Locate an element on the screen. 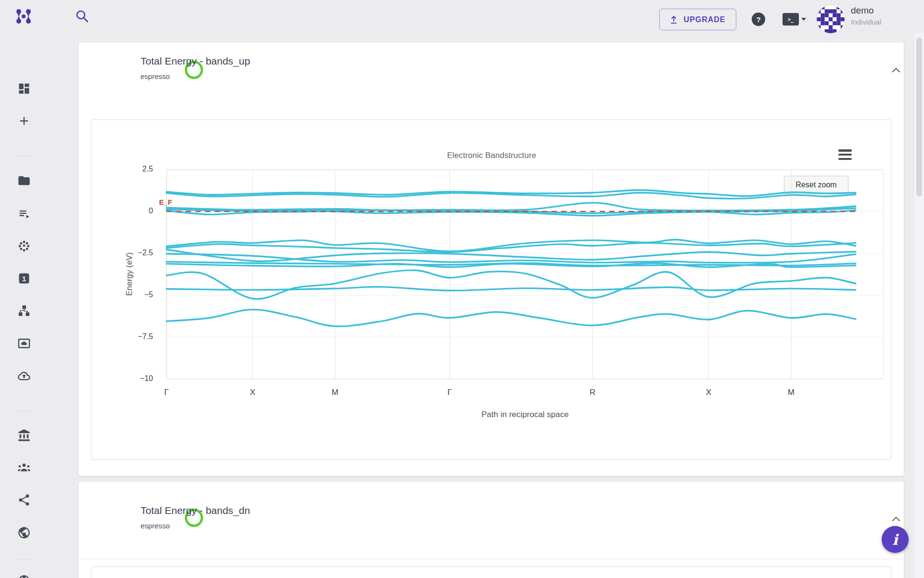 The image size is (924, 578). dashboard-icon is located at coordinates (24, 89).